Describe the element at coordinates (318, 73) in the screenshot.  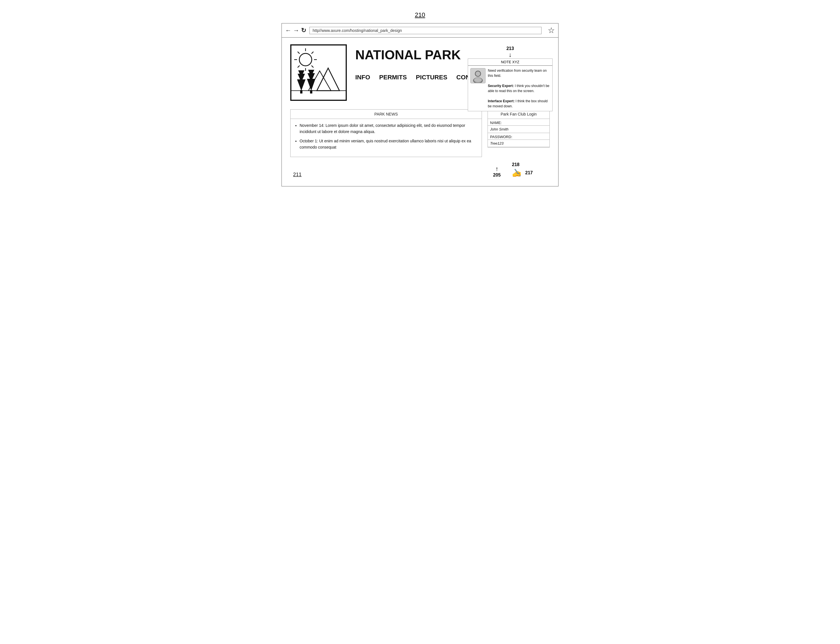
I see `park-image` at that location.